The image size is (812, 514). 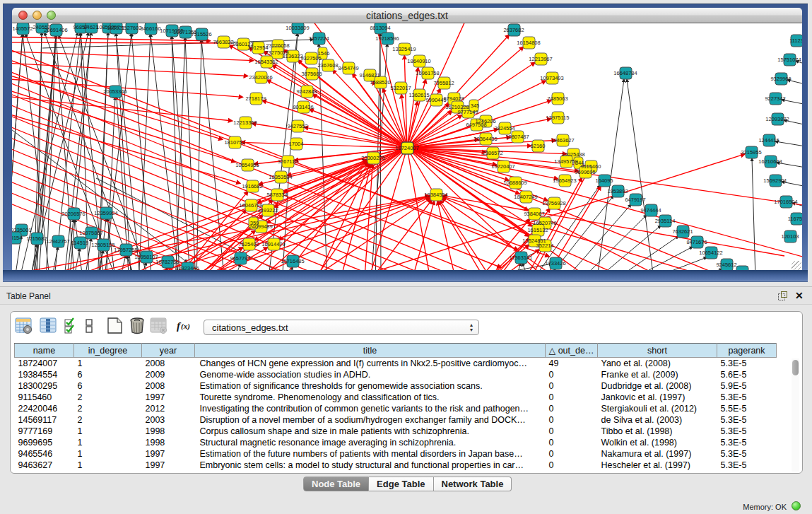 What do you see at coordinates (297, 144) in the screenshot?
I see `svg-text: 17004` at bounding box center [297, 144].